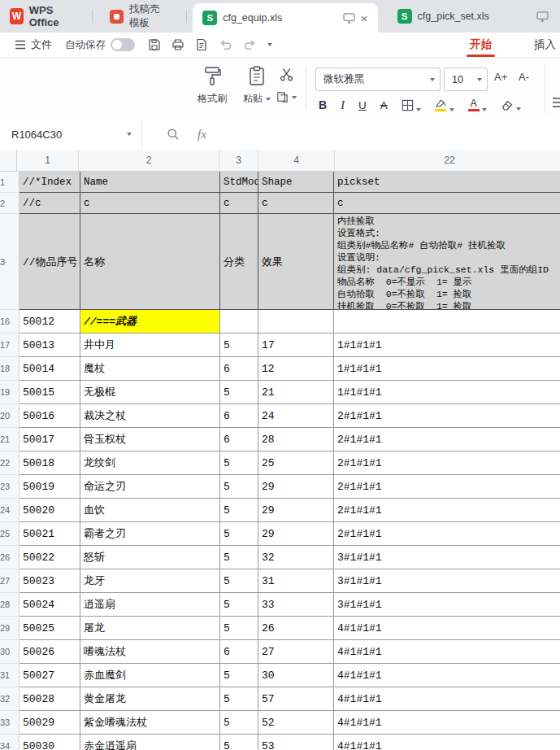 The width and height of the screenshot is (560, 750). What do you see at coordinates (296, 464) in the screenshot?
I see `cell-shape: 25` at bounding box center [296, 464].